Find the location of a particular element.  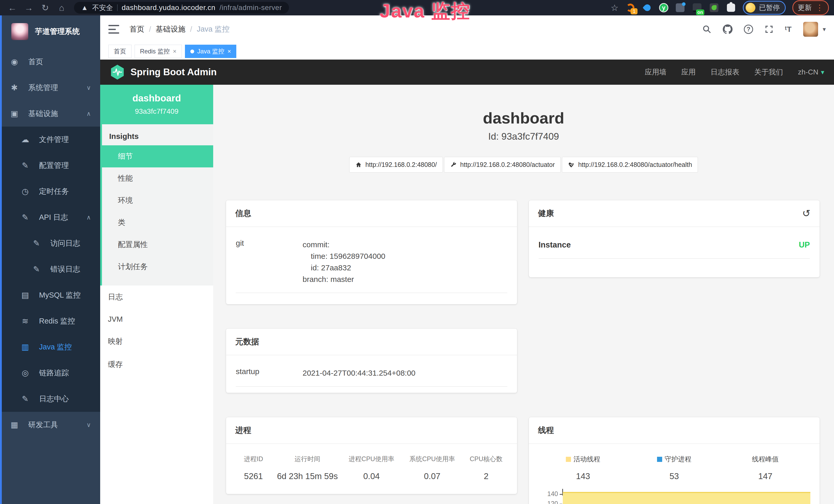

hamburger-icon is located at coordinates (114, 29).